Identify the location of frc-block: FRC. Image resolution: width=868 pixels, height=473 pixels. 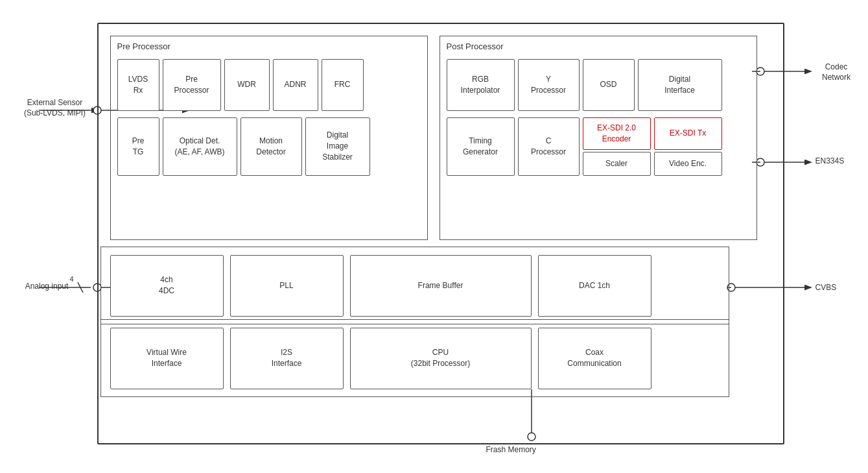
(342, 85).